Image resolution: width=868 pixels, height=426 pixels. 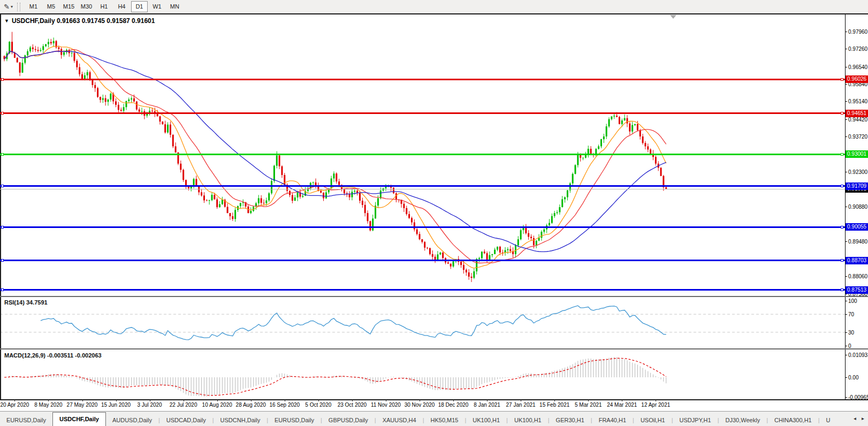 I want to click on chart-tab-ger30-h1: GER30,H1, so click(x=570, y=421).